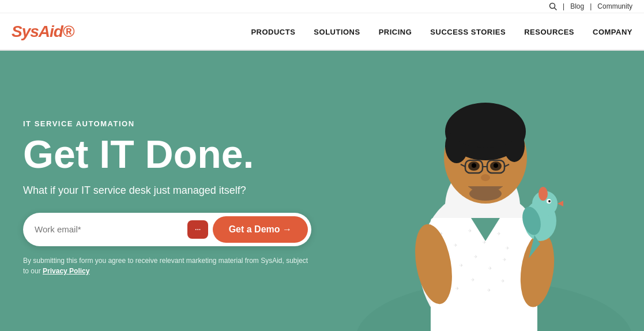 The width and height of the screenshot is (644, 331). Describe the element at coordinates (167, 155) in the screenshot. I see `hero-title: Get IT Done.` at that location.